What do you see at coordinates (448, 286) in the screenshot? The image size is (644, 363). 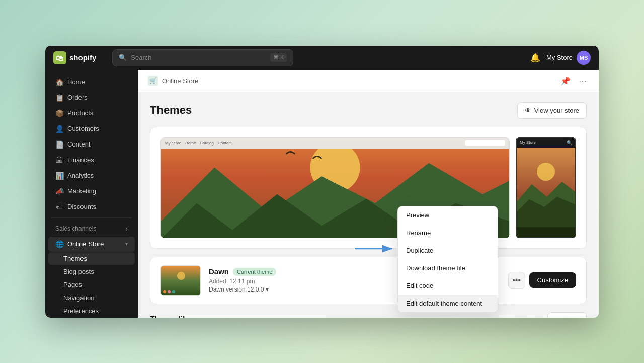 I see `context-menu-edit-code: Edit code` at bounding box center [448, 286].